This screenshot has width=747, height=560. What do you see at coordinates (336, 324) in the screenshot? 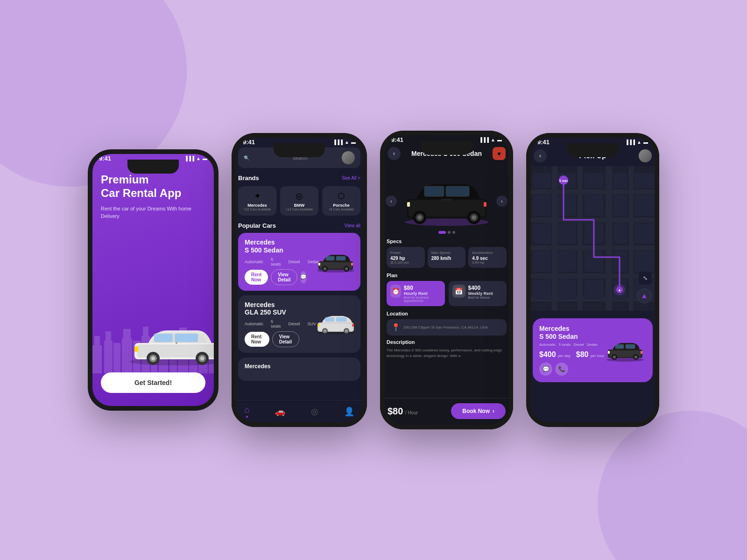
I see `car-image-gla250` at bounding box center [336, 324].